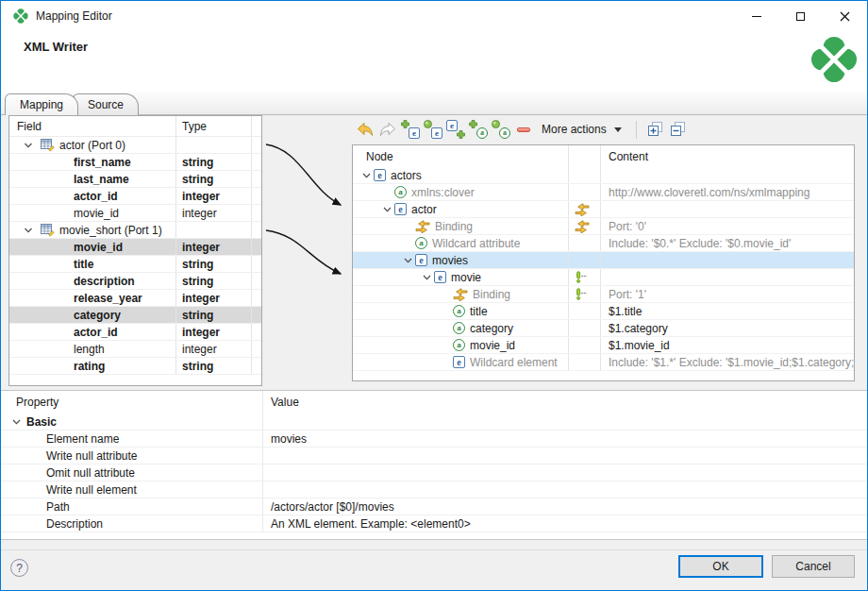 The width and height of the screenshot is (868, 591). I want to click on app-clover-icon, so click(21, 16).